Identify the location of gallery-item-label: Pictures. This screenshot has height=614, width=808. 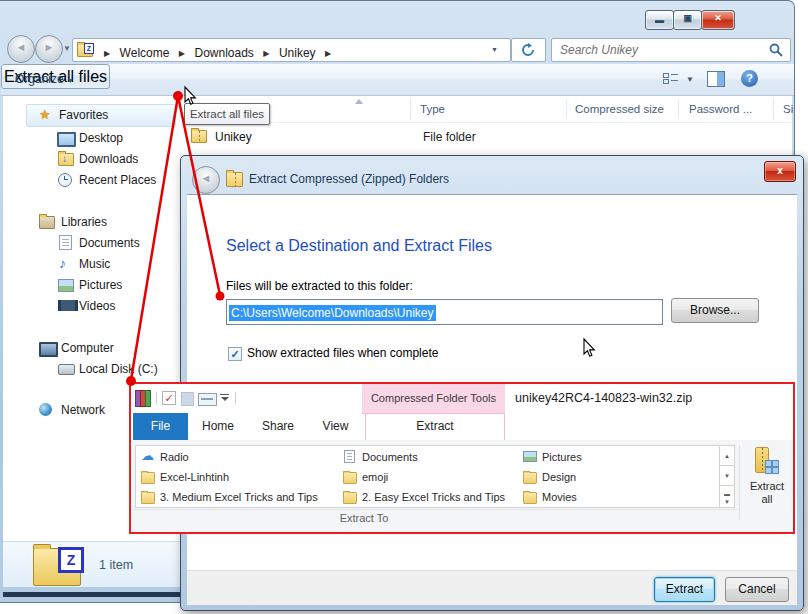
(562, 457).